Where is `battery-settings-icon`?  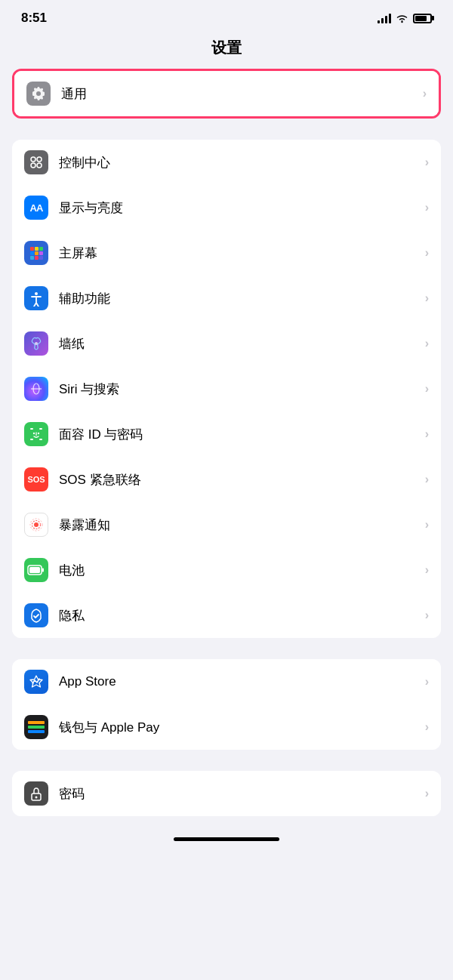 battery-settings-icon is located at coordinates (36, 570).